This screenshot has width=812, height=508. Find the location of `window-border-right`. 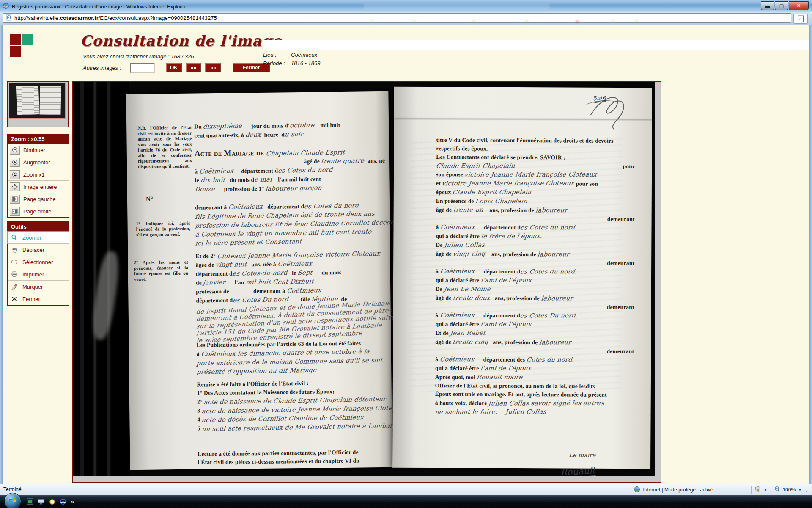

window-border-right is located at coordinates (811, 254).